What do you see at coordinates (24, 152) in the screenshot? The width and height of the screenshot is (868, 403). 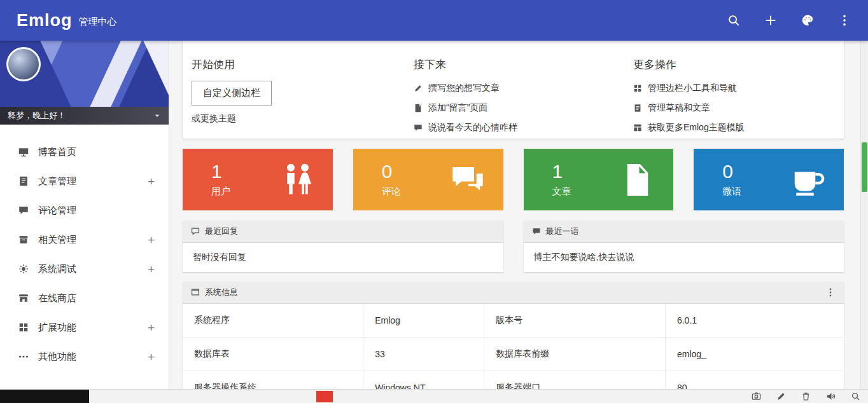 I see `monitor-icon` at bounding box center [24, 152].